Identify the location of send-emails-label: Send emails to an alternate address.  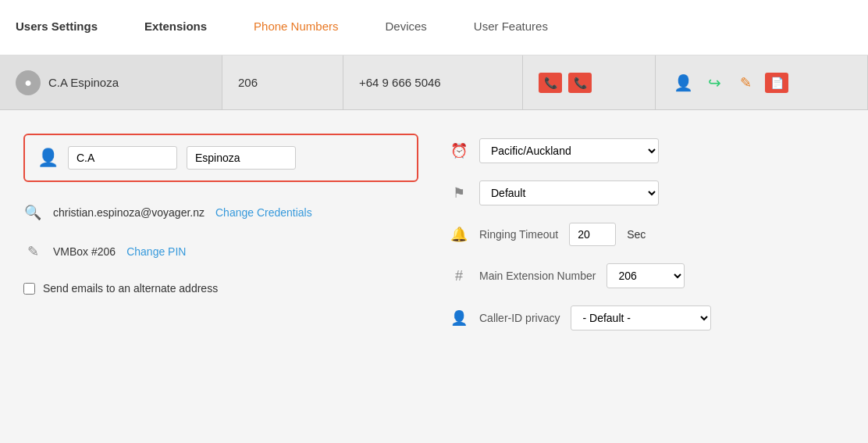
(130, 288).